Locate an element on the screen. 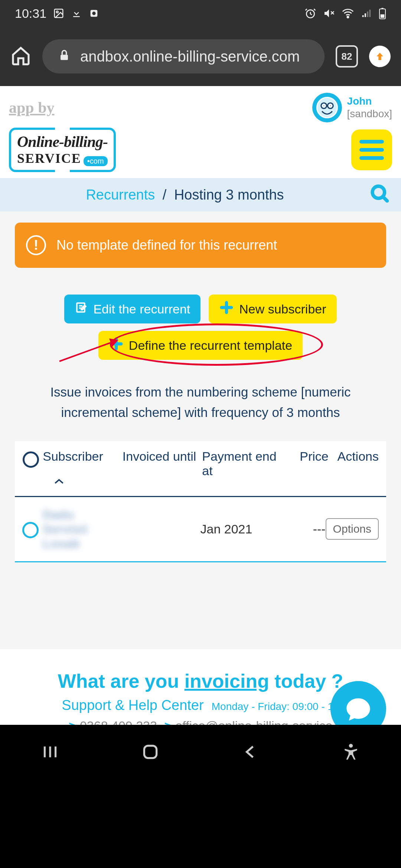  search-icon is located at coordinates (380, 195).